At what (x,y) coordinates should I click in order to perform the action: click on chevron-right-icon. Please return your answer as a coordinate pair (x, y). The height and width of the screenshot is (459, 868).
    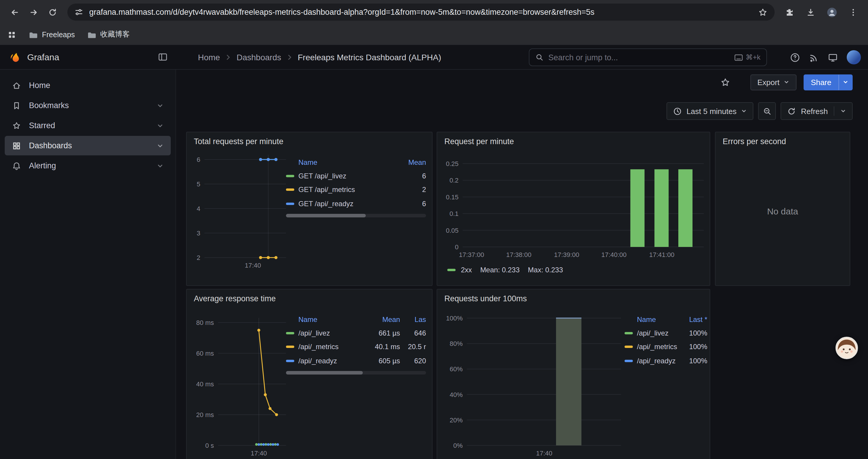
    Looking at the image, I should click on (228, 57).